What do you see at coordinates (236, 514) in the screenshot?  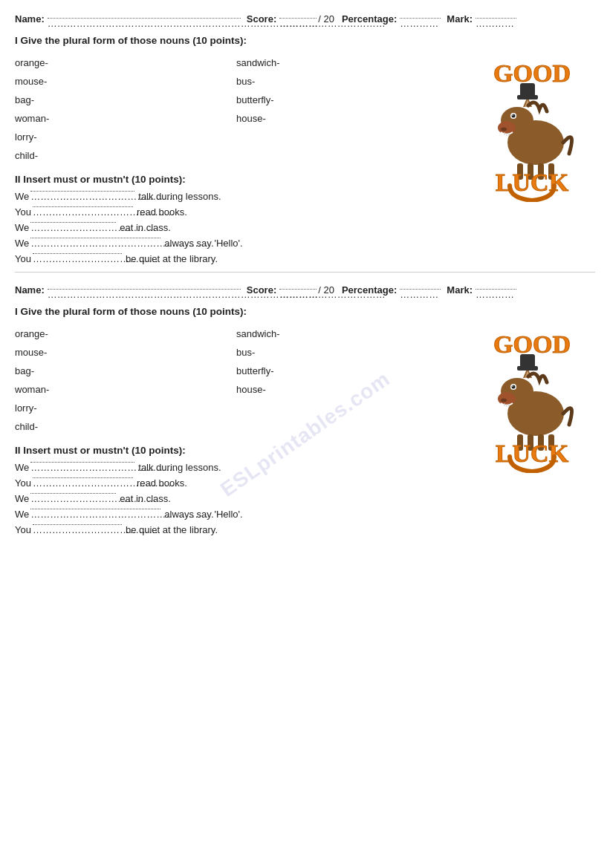 I see `sentence-4-2: We ………………………………………………… always say 'Hello…` at bounding box center [236, 514].